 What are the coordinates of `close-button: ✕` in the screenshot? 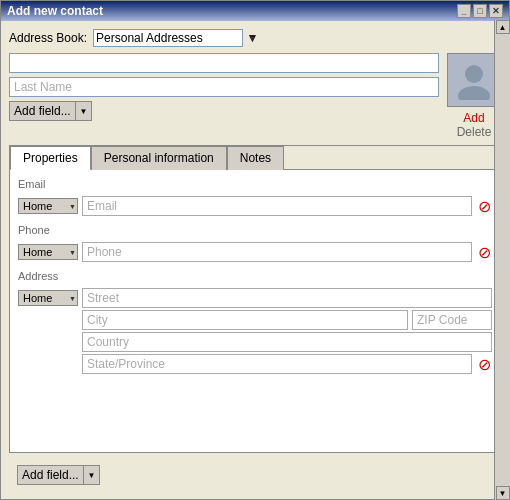 It's located at (496, 11).